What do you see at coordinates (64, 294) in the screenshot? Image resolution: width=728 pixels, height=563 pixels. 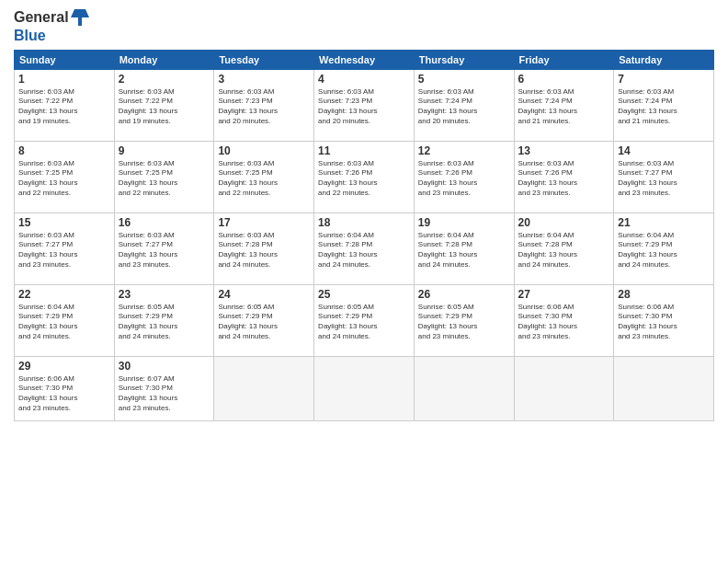 I see `day-number: 22` at bounding box center [64, 294].